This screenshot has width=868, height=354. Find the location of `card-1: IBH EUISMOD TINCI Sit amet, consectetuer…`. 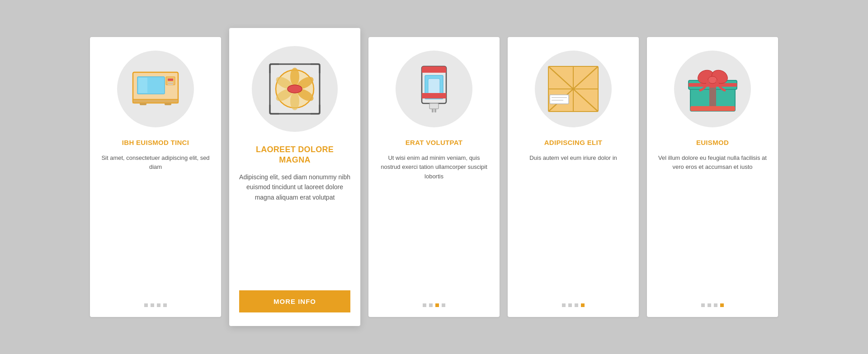

card-1: IBH EUISMOD TINCI Sit amet, consectetuer… is located at coordinates (156, 177).